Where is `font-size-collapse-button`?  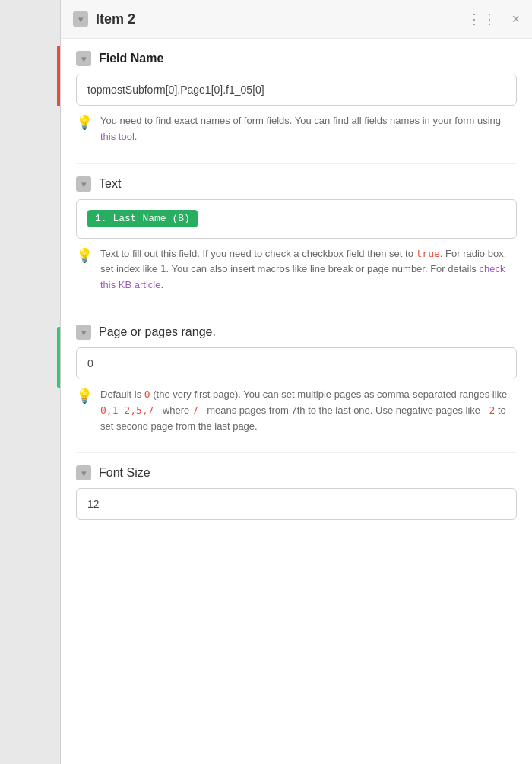
font-size-collapse-button is located at coordinates (84, 473).